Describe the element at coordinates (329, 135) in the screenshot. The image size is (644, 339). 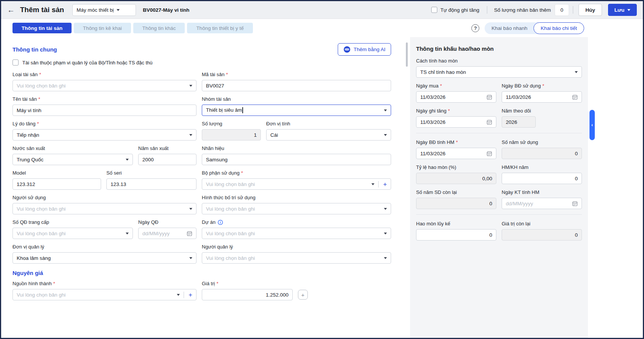
I see `don-vi-tinh-select: Cái` at that location.